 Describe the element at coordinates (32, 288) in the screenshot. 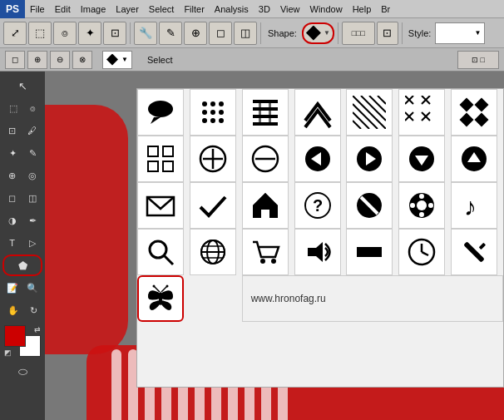

I see `tool-zoom: 🔍` at that location.